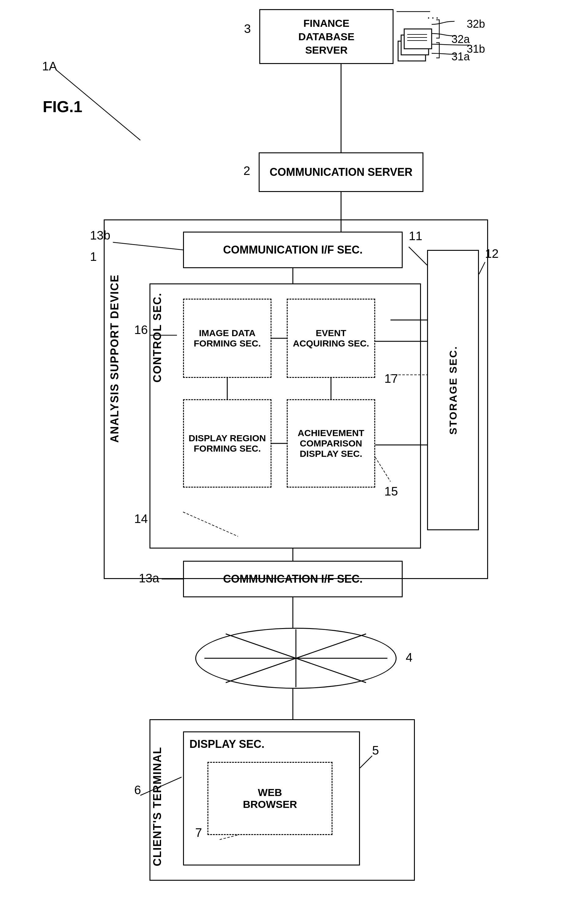 This screenshot has height=924, width=586. Describe the element at coordinates (100, 236) in the screenshot. I see `label-13b: 13b` at that location.